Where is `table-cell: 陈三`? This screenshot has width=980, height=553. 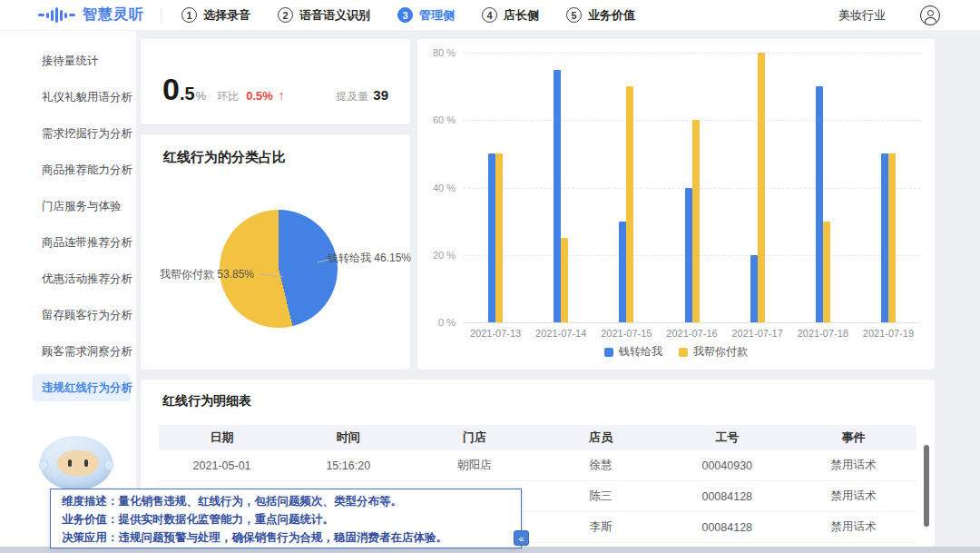
table-cell: 陈三 is located at coordinates (601, 496).